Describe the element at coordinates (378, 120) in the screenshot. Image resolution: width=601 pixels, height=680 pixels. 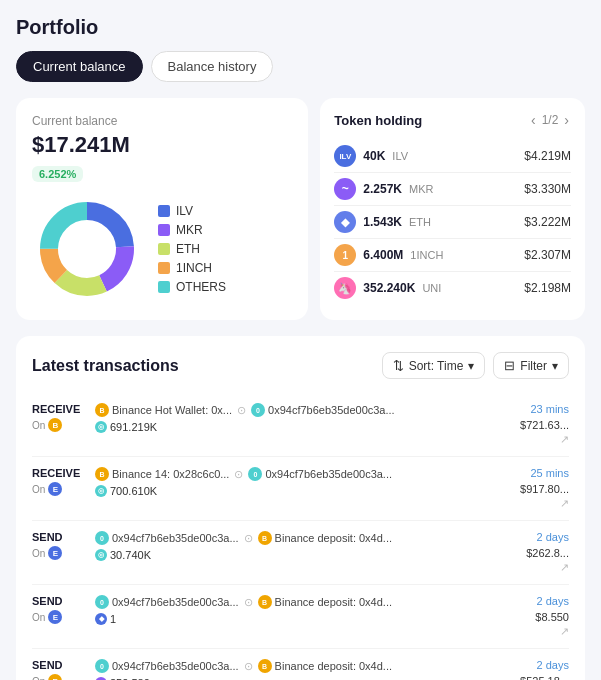
I see `token-title: Token holding` at that location.